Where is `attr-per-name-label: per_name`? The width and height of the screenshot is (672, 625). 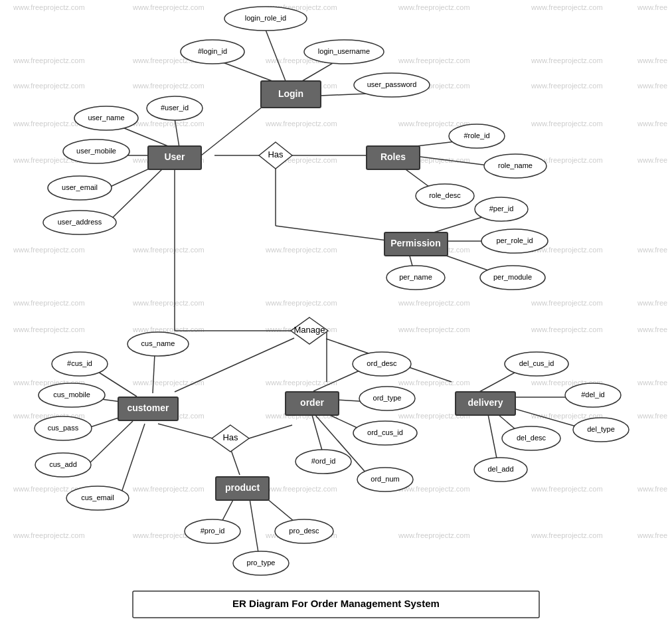
attr-per-name-label: per_name is located at coordinates (416, 277).